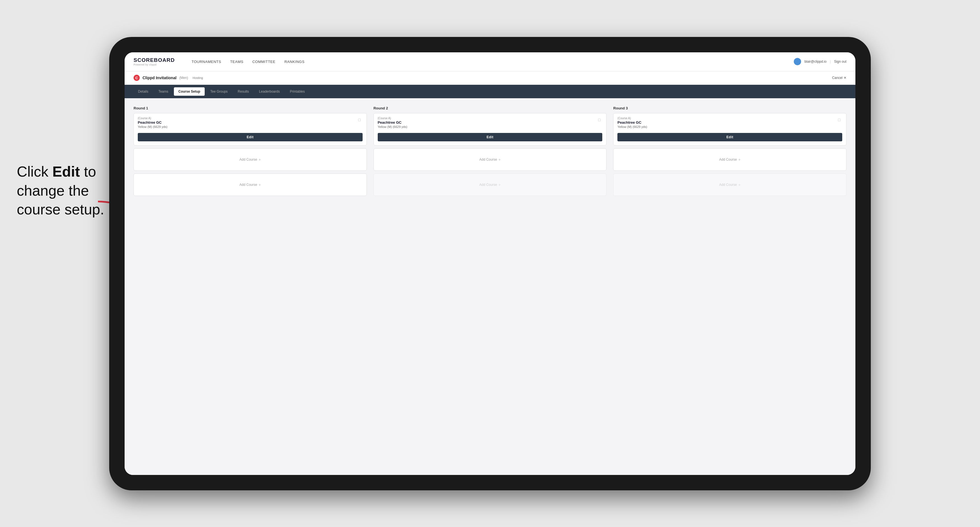  Describe the element at coordinates (360, 120) in the screenshot. I see `round-1-delete-button: □` at that location.